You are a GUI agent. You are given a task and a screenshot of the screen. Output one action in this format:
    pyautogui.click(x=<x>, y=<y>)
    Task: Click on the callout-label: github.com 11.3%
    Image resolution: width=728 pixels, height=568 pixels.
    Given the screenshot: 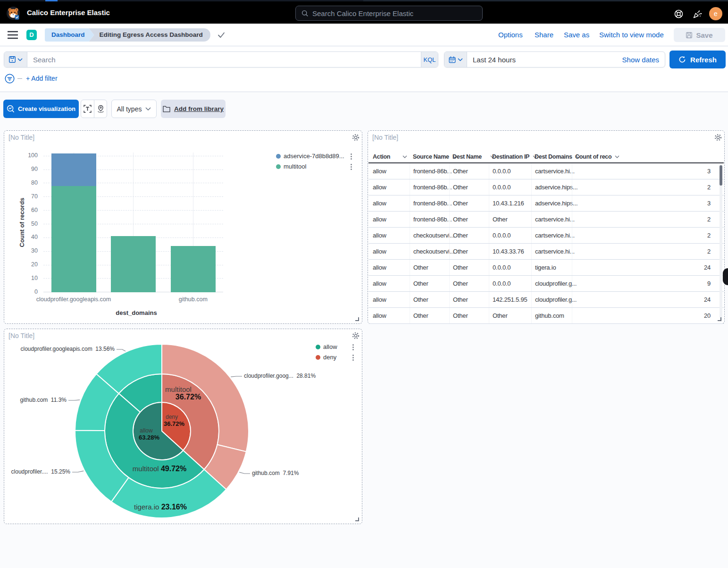 What is the action you would take?
    pyautogui.click(x=43, y=400)
    